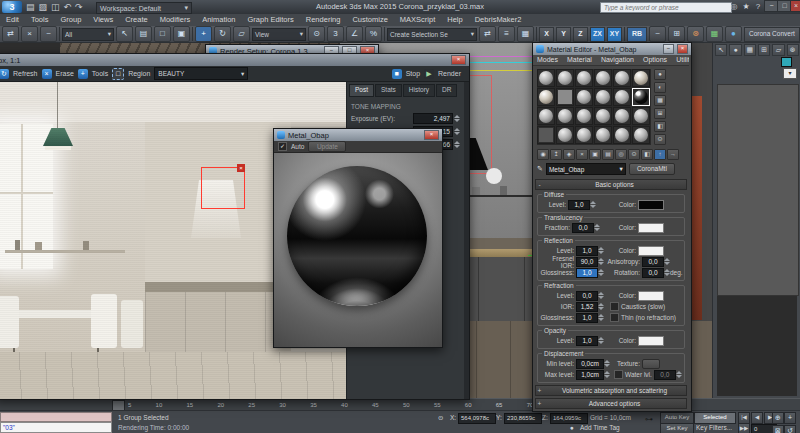 The height and width of the screenshot is (433, 800). What do you see at coordinates (182, 34) in the screenshot?
I see `crossing-icon: ▣` at bounding box center [182, 34].